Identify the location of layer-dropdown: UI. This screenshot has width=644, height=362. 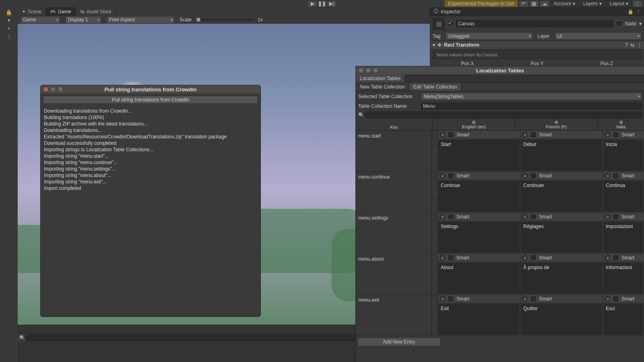
(598, 36).